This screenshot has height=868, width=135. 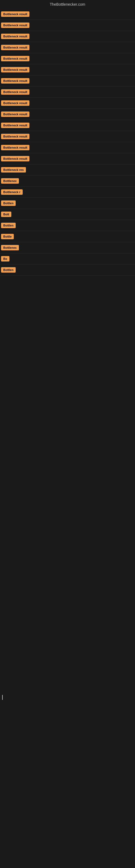 What do you see at coordinates (5, 259) in the screenshot?
I see `bottleneck-badge: Bo` at bounding box center [5, 259].